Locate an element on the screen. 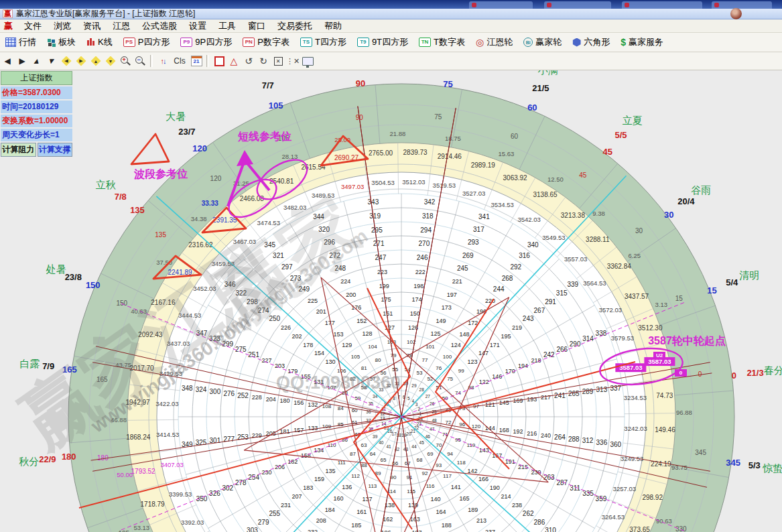 The width and height of the screenshot is (782, 532). toolbar-button-赢家服务: $赢家服务 is located at coordinates (642, 42).